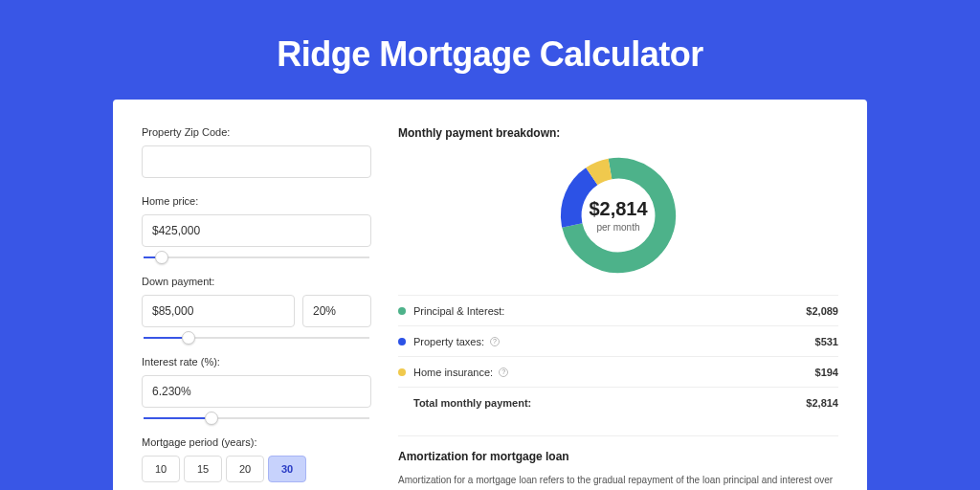 This screenshot has width=980, height=490. I want to click on zip-input, so click(256, 162).